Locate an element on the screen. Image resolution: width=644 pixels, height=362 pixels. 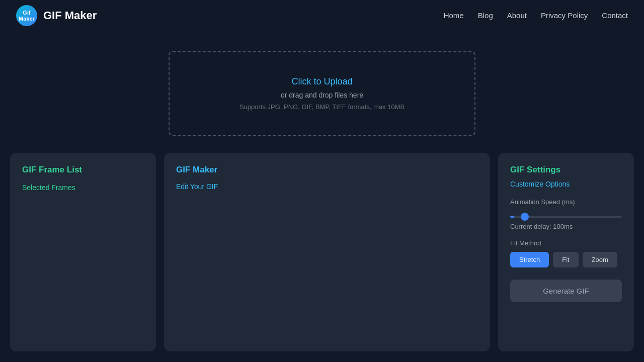
settings-title: GIF Settings is located at coordinates (566, 170).